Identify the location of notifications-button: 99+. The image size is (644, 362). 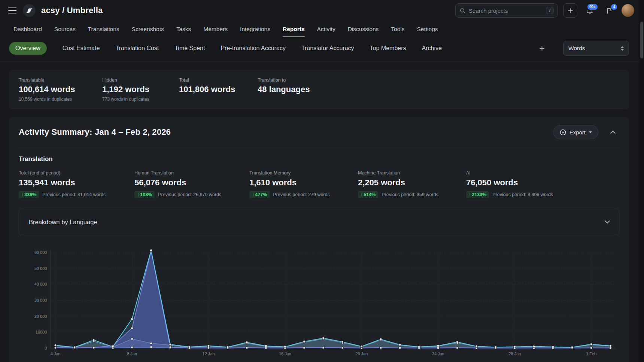
(590, 10).